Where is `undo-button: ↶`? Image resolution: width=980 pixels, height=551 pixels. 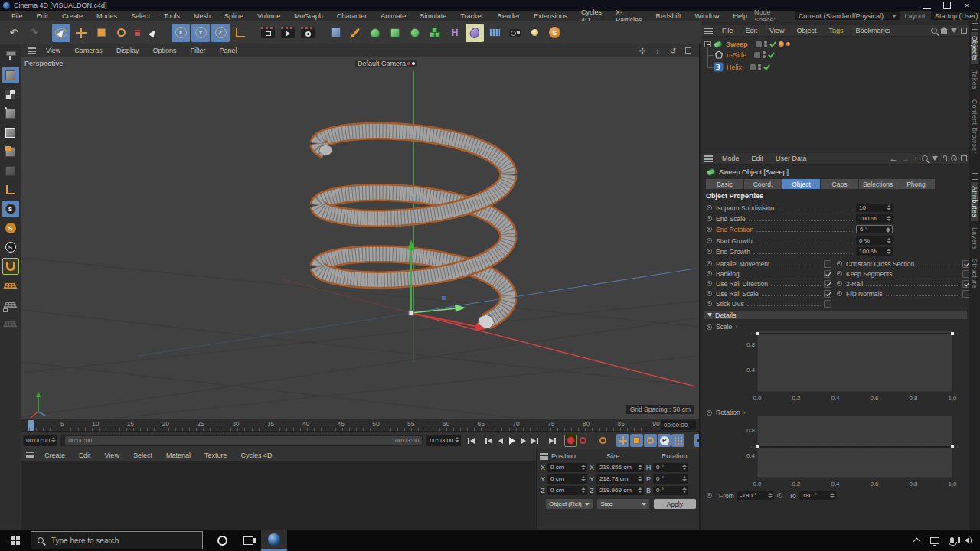
undo-button: ↶ is located at coordinates (14, 33).